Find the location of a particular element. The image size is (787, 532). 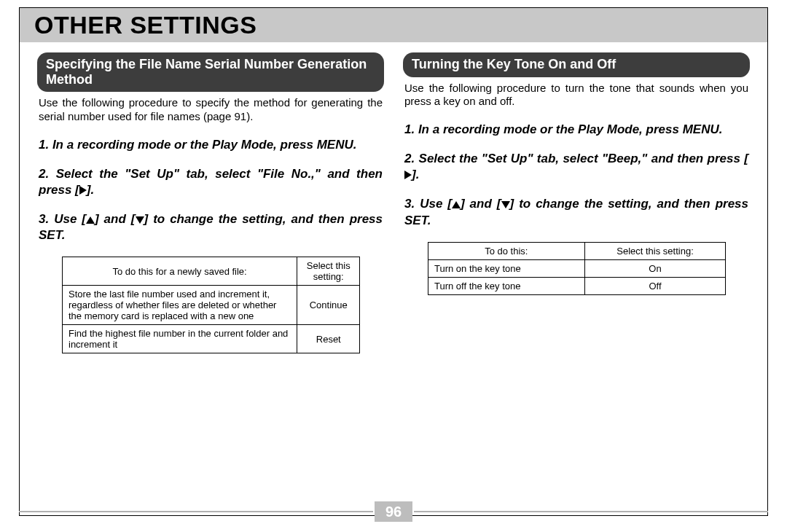

section-heading-key-tone: Turning the Key Tone On and Off is located at coordinates (576, 65).